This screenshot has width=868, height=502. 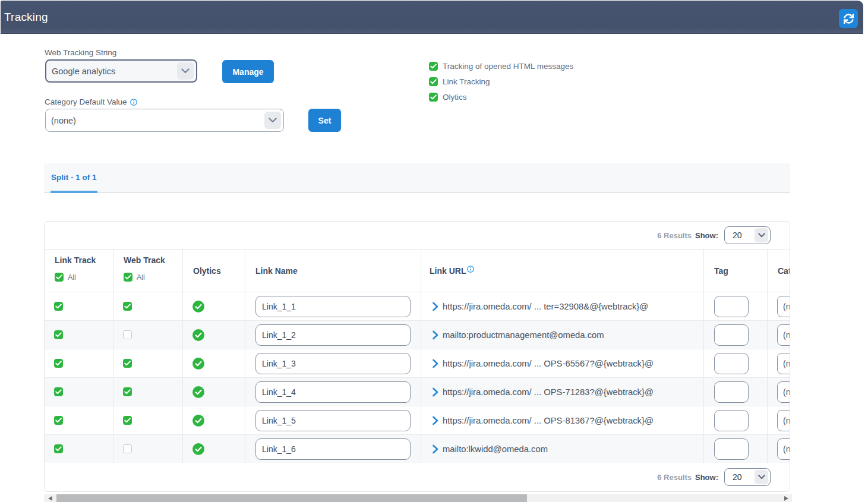 What do you see at coordinates (153, 277) in the screenshot?
I see `select-all-web-track: All` at bounding box center [153, 277].